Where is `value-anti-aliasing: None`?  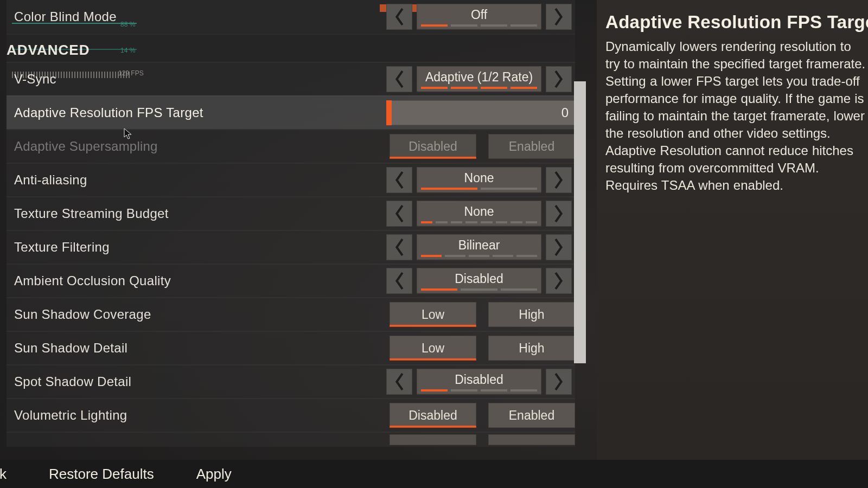 value-anti-aliasing: None is located at coordinates (480, 180).